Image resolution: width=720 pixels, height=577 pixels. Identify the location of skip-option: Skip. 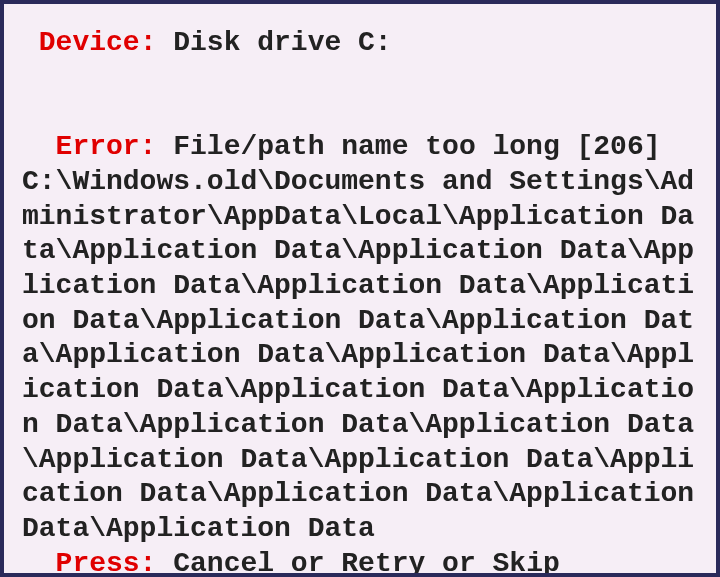
(526, 562).